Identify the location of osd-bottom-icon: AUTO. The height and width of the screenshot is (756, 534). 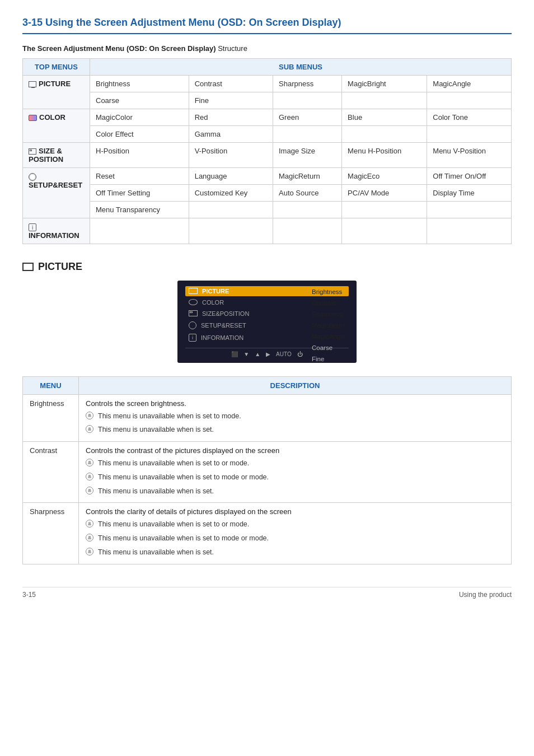
(284, 354).